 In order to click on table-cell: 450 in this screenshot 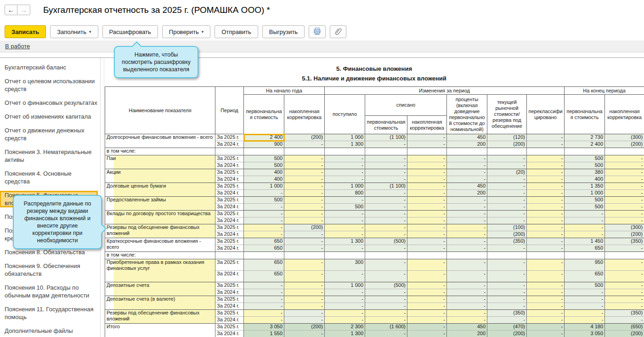, I will do `click(467, 138)`.